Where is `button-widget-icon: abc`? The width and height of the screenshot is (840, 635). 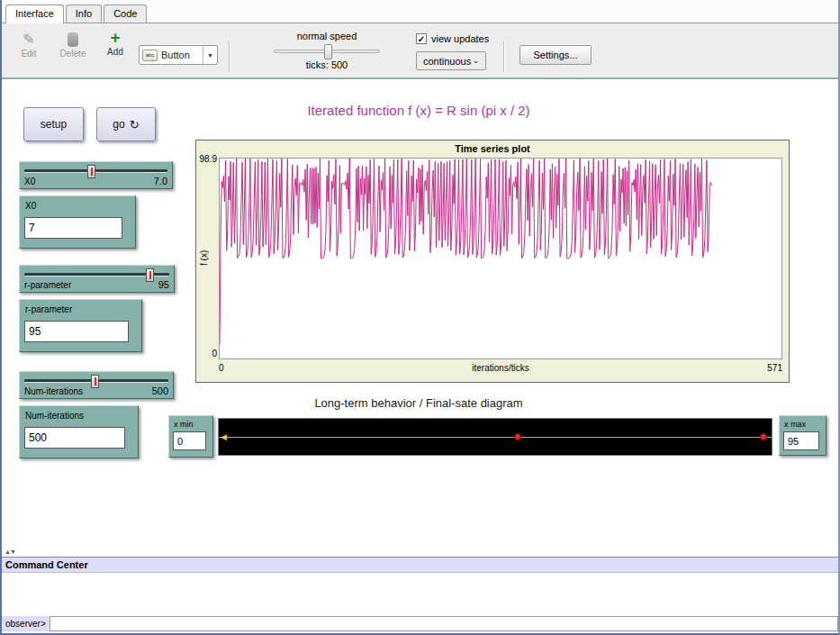 button-widget-icon: abc is located at coordinates (149, 56).